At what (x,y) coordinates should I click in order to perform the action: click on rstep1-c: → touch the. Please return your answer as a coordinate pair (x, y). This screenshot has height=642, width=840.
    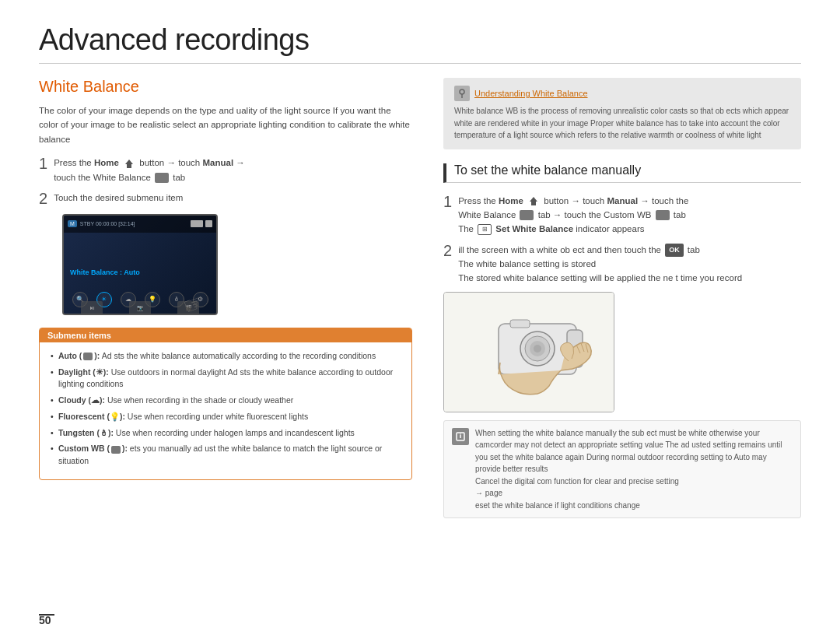
    Looking at the image, I should click on (664, 201).